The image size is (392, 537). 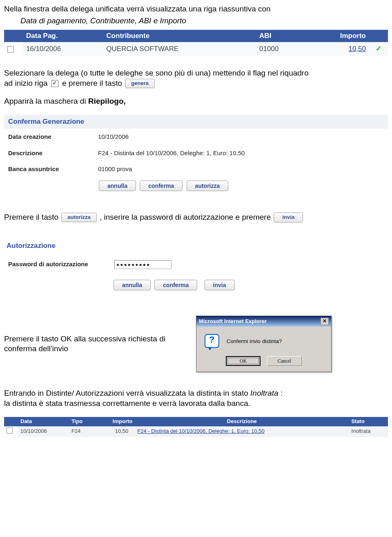 What do you see at coordinates (379, 49) in the screenshot?
I see `check-icon: ✓` at bounding box center [379, 49].